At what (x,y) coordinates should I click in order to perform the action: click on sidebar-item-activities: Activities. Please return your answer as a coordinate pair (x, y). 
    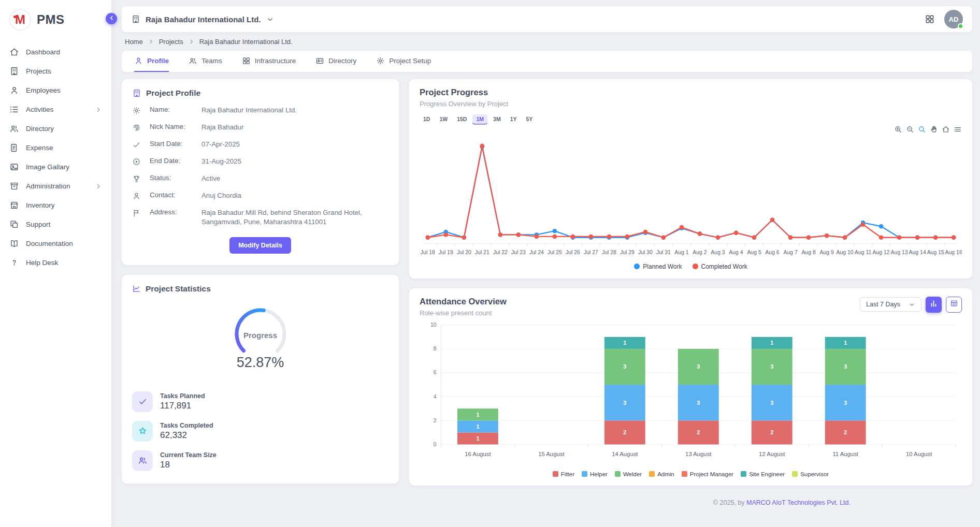
    Looking at the image, I should click on (56, 110).